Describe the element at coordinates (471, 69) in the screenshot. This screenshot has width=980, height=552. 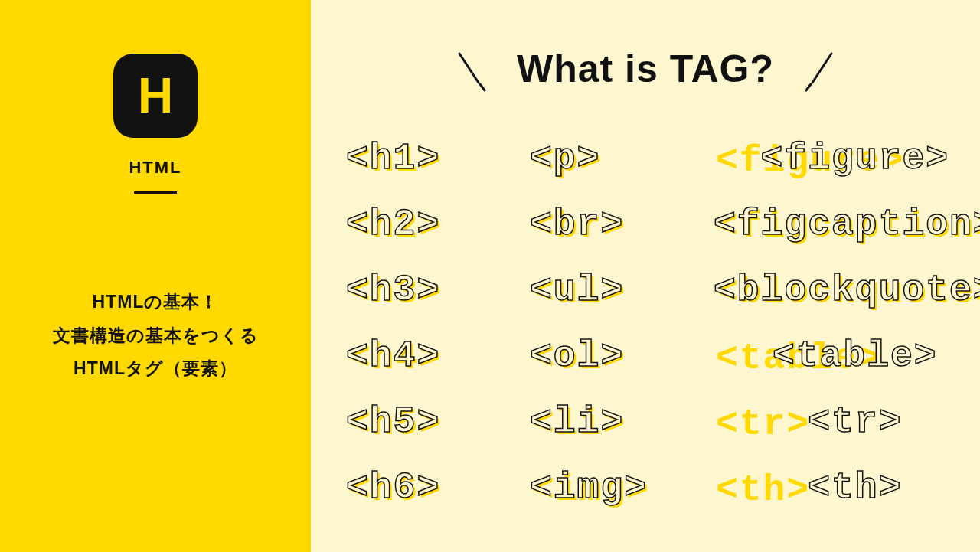
I see `accent-slash-left-icon` at that location.